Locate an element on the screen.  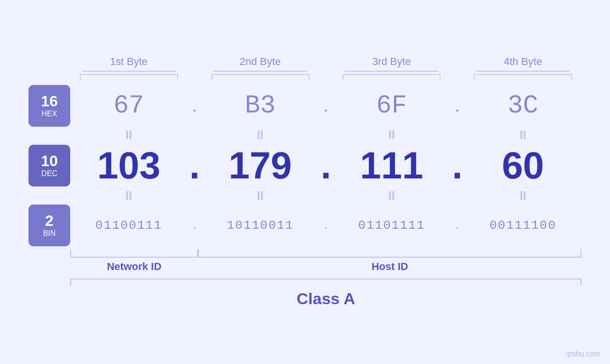
class-label-row: Class A is located at coordinates (305, 299).